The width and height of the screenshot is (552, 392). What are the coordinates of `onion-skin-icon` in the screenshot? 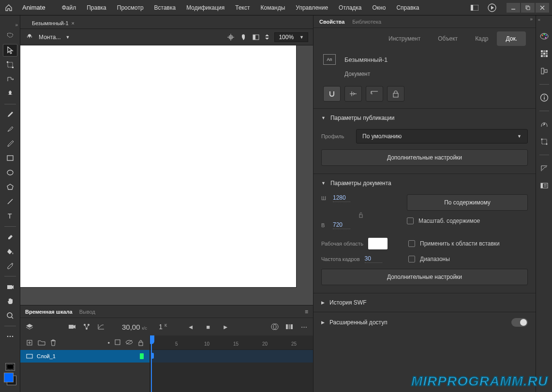 It's located at (275, 327).